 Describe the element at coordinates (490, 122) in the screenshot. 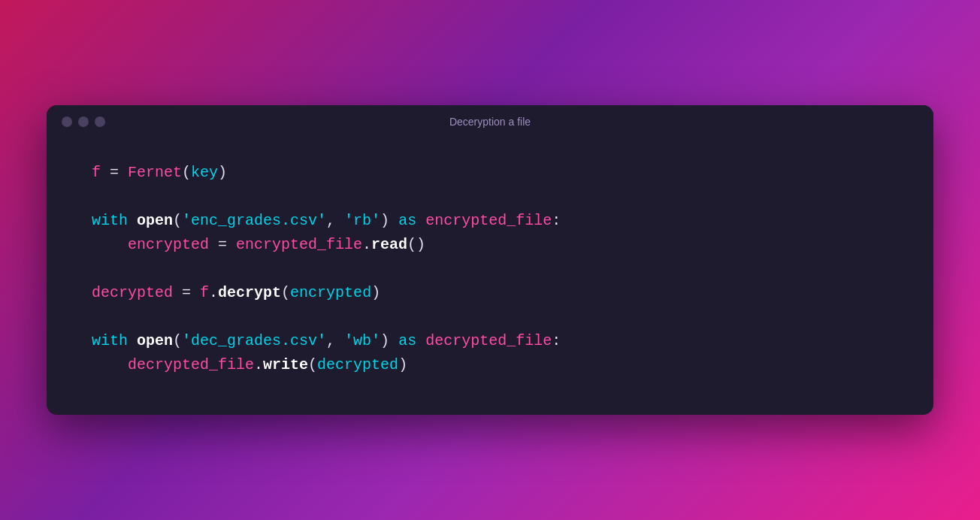

I see `window-title: Deceryption a file` at that location.